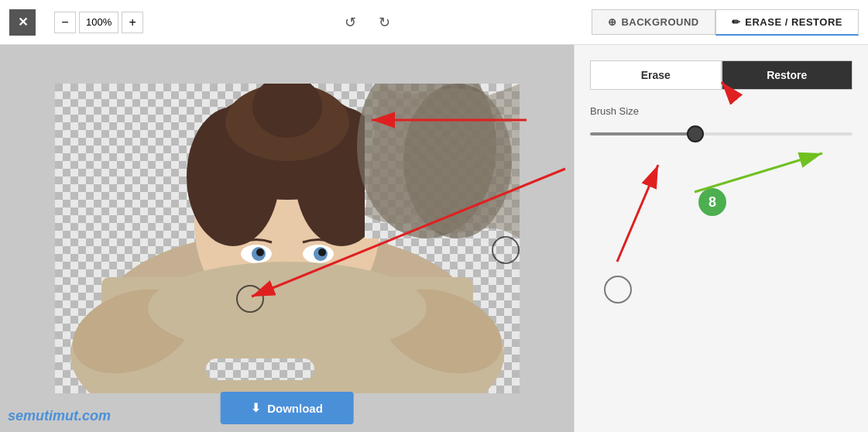  I want to click on brush-size-slider, so click(722, 134).